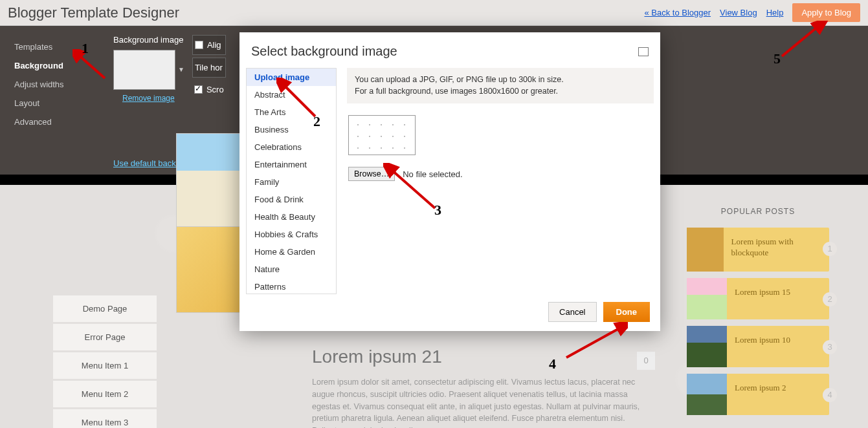  I want to click on category-item: Hobbies & Crafts, so click(291, 234).